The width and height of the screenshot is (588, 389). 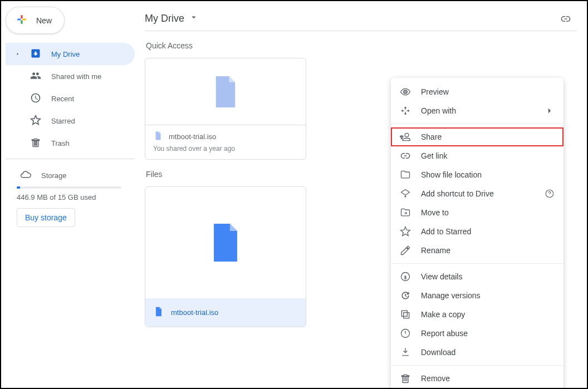 What do you see at coordinates (46, 218) in the screenshot?
I see `buy-storage-button: Buy storage` at bounding box center [46, 218].